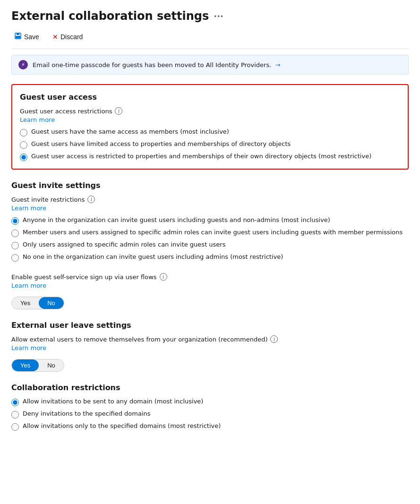  What do you see at coordinates (210, 325) in the screenshot?
I see `external-leave-title: External user leave settings` at bounding box center [210, 325].